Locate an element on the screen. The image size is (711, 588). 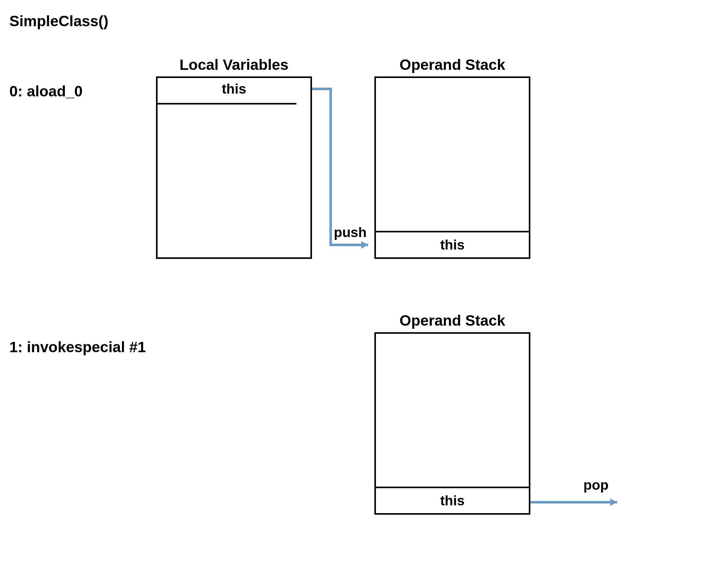
instruction-0-label: 0: aload_0 is located at coordinates (46, 91).